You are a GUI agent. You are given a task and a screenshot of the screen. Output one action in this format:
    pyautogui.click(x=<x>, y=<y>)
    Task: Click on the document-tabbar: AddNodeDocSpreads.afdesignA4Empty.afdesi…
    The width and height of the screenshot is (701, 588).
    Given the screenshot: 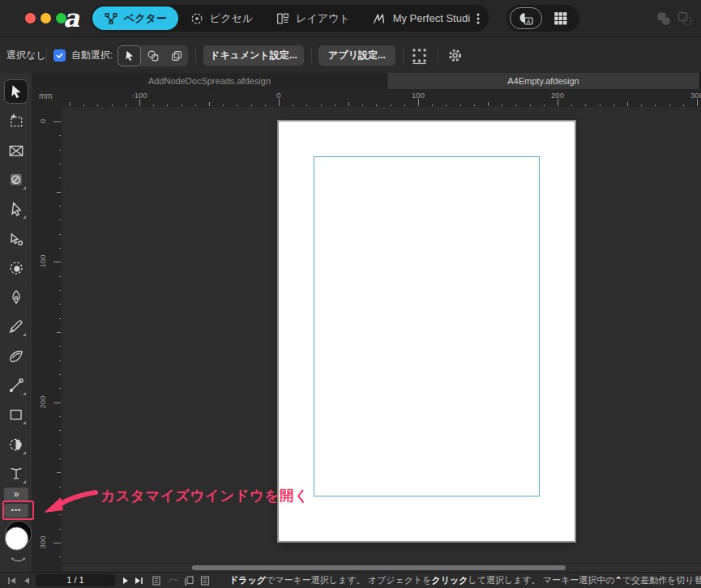 What is the action you would take?
    pyautogui.click(x=366, y=81)
    